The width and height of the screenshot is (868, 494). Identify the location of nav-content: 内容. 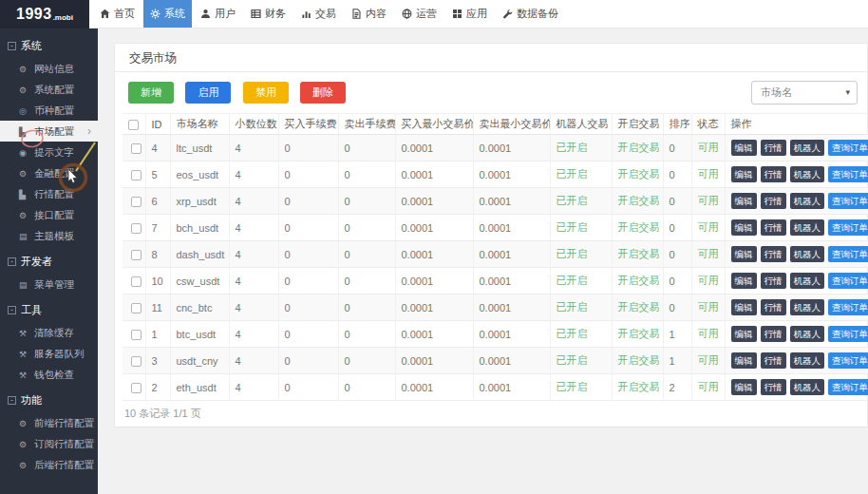
(368, 13).